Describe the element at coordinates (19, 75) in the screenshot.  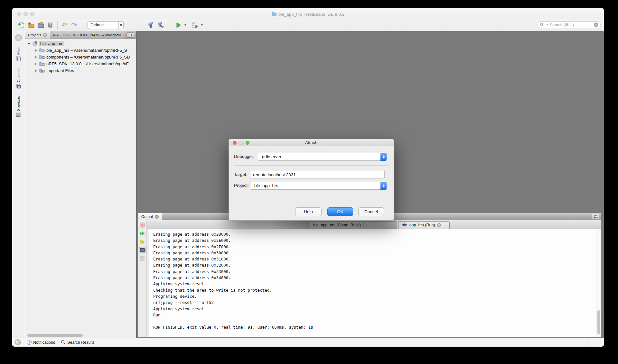
I see `sidebar-tab-label: Classes` at that location.